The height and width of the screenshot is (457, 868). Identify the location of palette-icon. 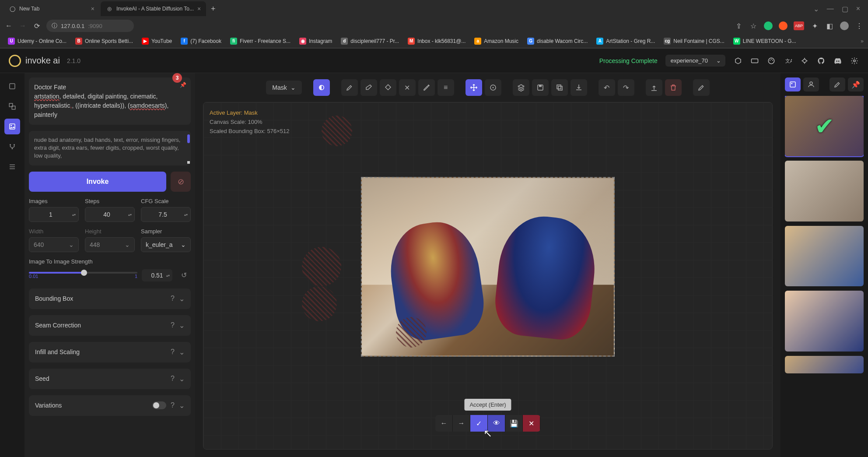
(771, 61).